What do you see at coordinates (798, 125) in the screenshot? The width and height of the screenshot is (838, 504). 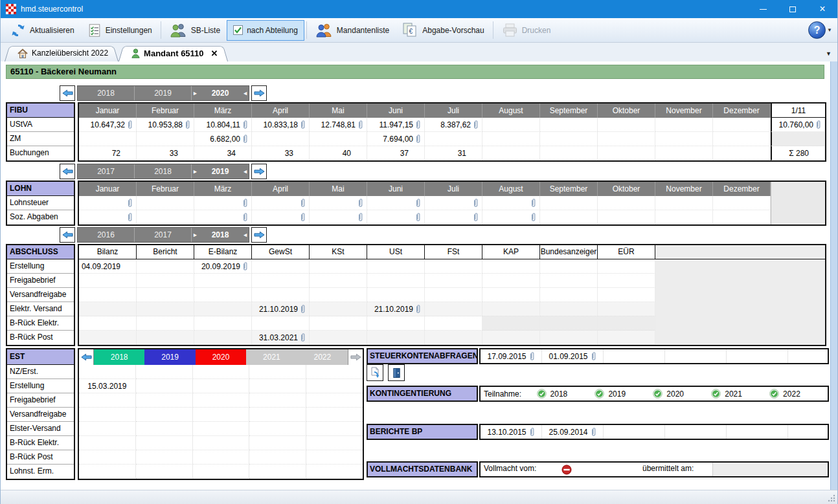 I see `value-cell: 10.760,00` at bounding box center [798, 125].